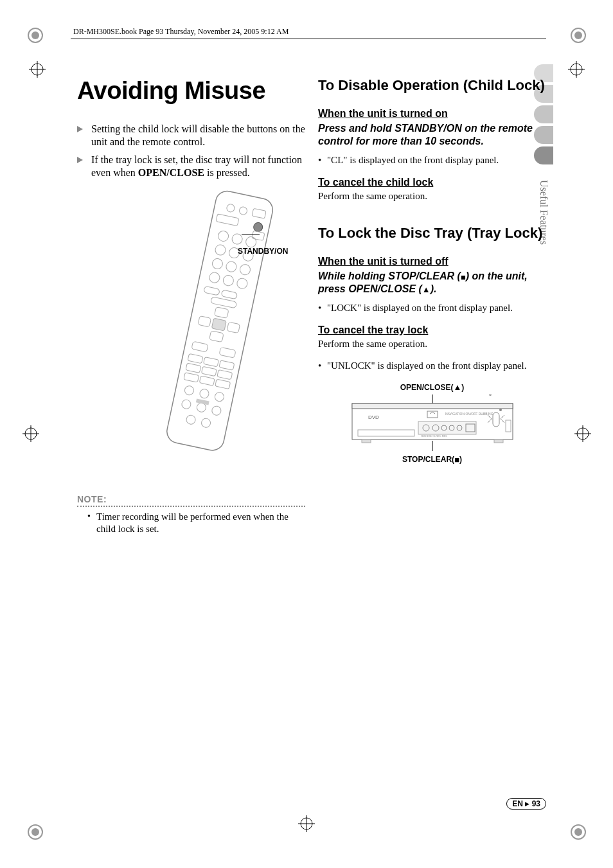  Describe the element at coordinates (432, 434) in the screenshot. I see `unit-illustration: OPEN/CLOSE(▲) DVD NAVIGATION ON/OFF DUBB…` at that location.